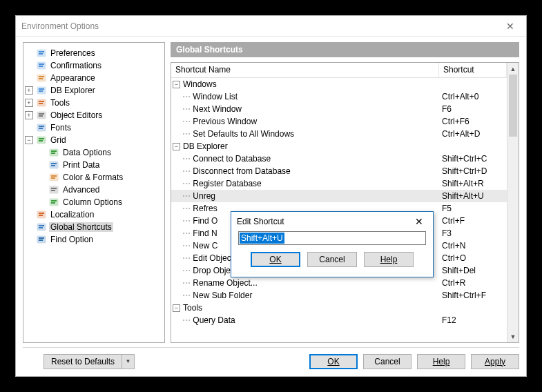 The image size is (542, 392). What do you see at coordinates (441, 362) in the screenshot?
I see `help-button: Help` at bounding box center [441, 362].